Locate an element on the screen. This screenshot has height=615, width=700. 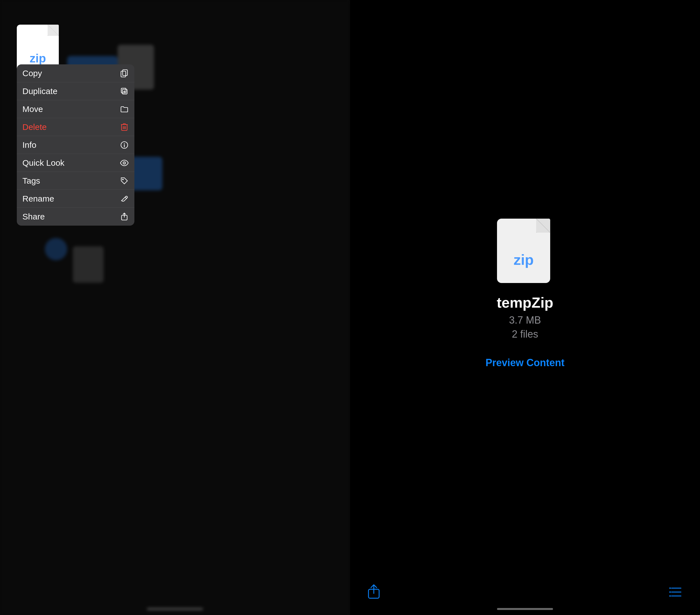
menu-item-delete: Delete is located at coordinates (75, 127).